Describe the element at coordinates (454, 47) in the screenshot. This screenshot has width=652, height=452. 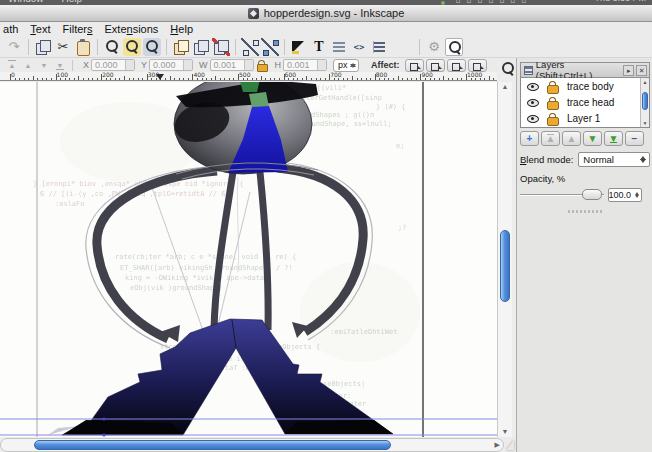
I see `find-icon` at that location.